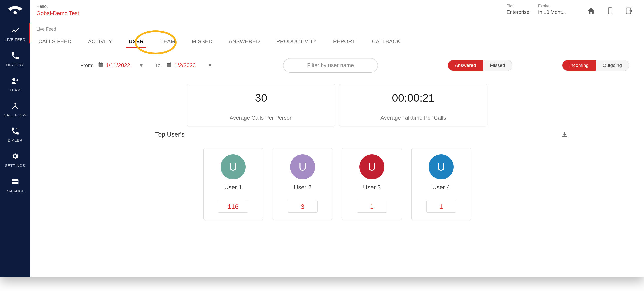 Image resolution: width=644 pixels, height=291 pixels. I want to click on metric-label: Average Talktime Per Calls, so click(413, 118).